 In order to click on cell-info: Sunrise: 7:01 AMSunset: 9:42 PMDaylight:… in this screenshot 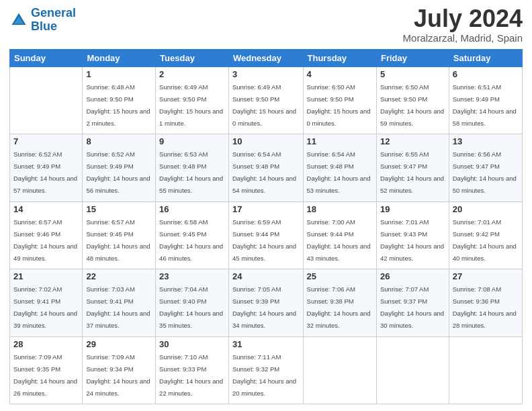, I will do `click(485, 240)`.